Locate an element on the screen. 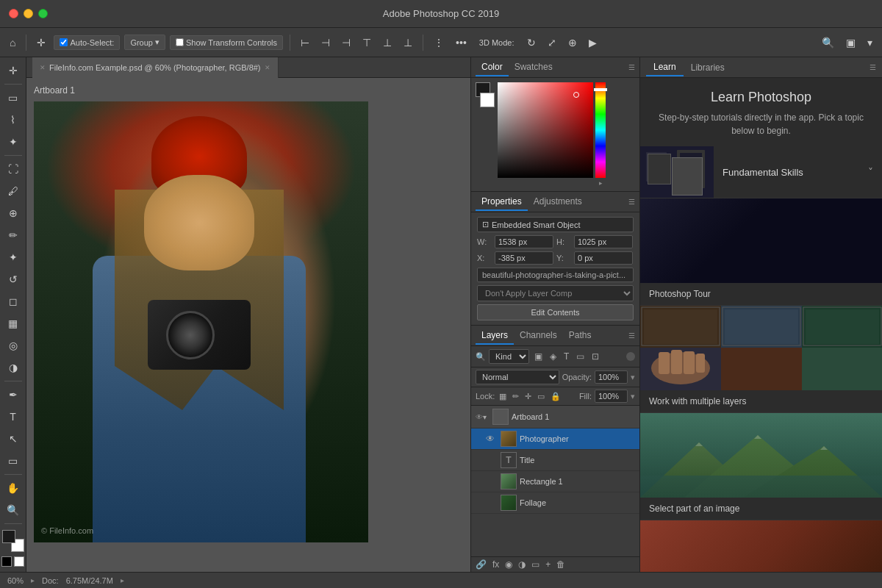 The height and width of the screenshot is (588, 882). color-selector is located at coordinates (13, 541).